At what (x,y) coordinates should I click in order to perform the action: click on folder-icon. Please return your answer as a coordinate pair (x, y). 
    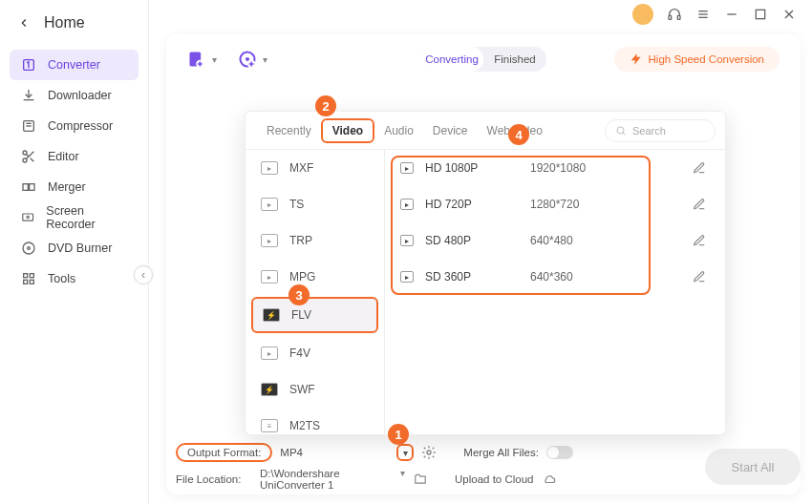
    Looking at the image, I should click on (420, 479).